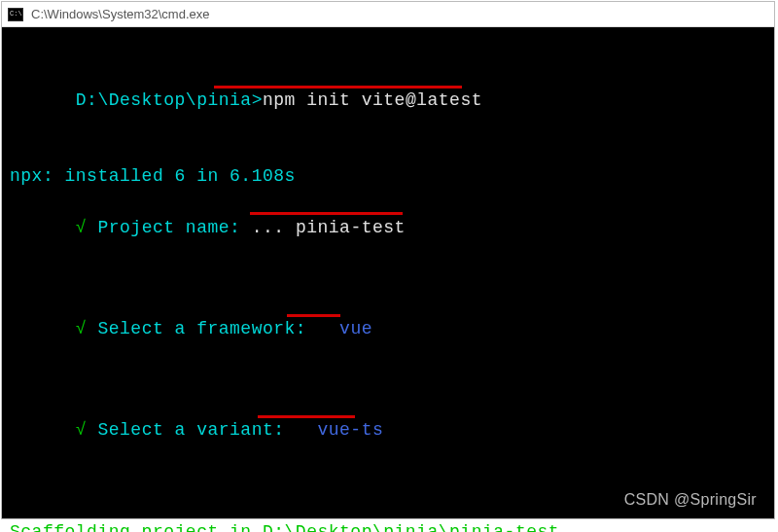  What do you see at coordinates (121, 14) in the screenshot?
I see `titlebar-path: C:\Windows\System32\cmd.exe` at bounding box center [121, 14].